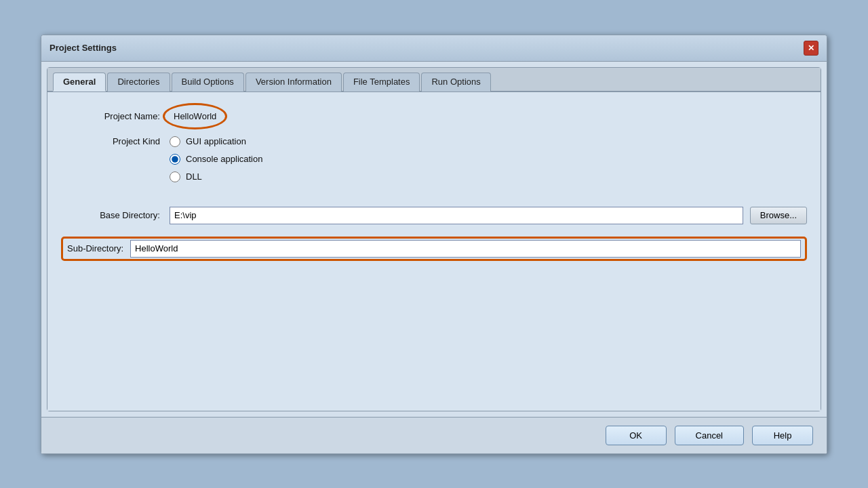  I want to click on radio-dll, so click(175, 177).